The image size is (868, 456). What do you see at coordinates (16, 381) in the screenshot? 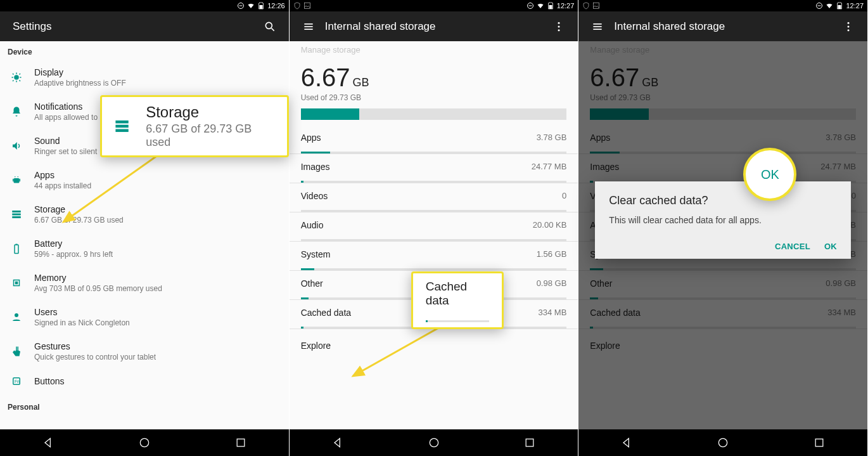
I see `buttons-icon: Fn` at bounding box center [16, 381].